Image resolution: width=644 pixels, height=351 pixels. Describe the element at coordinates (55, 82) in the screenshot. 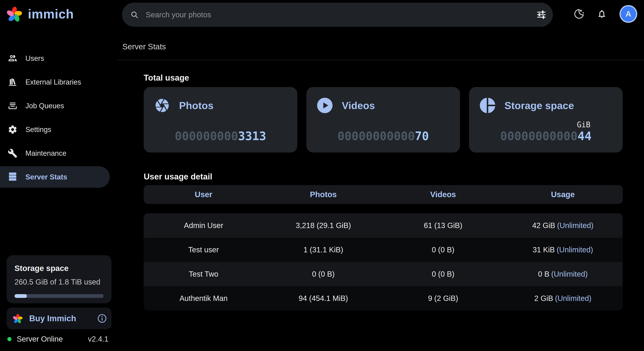

I see `sidebar-item-external-libraries: External Libraries` at that location.